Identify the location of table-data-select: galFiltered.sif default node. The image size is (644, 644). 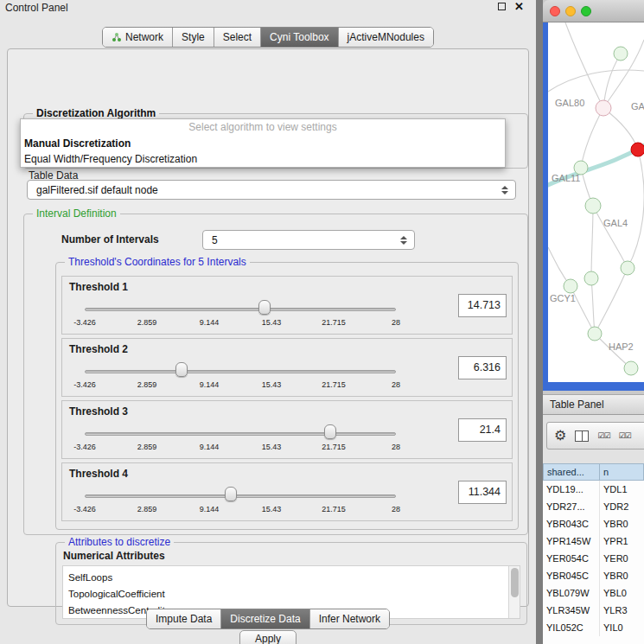
(271, 190).